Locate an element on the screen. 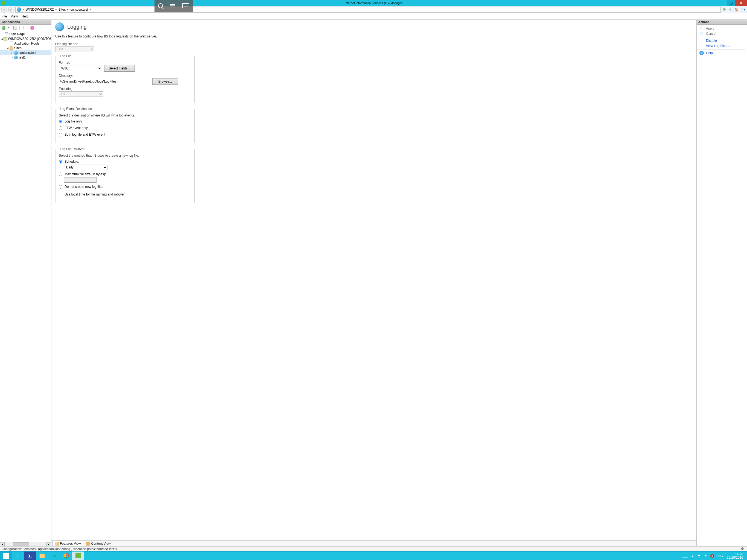 Image resolution: width=747 pixels, height=560 pixels. action-view-logs: View Log Files... is located at coordinates (722, 46).